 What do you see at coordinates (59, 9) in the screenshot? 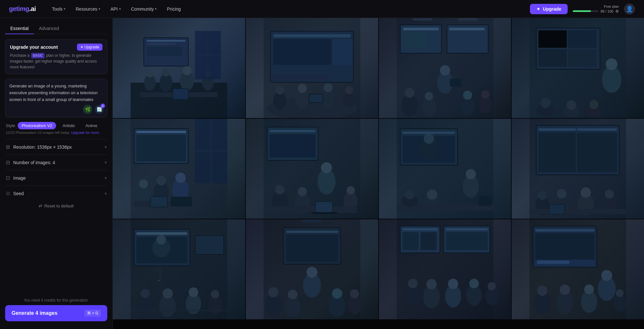
I see `nav-tools: Tools ▾` at bounding box center [59, 9].